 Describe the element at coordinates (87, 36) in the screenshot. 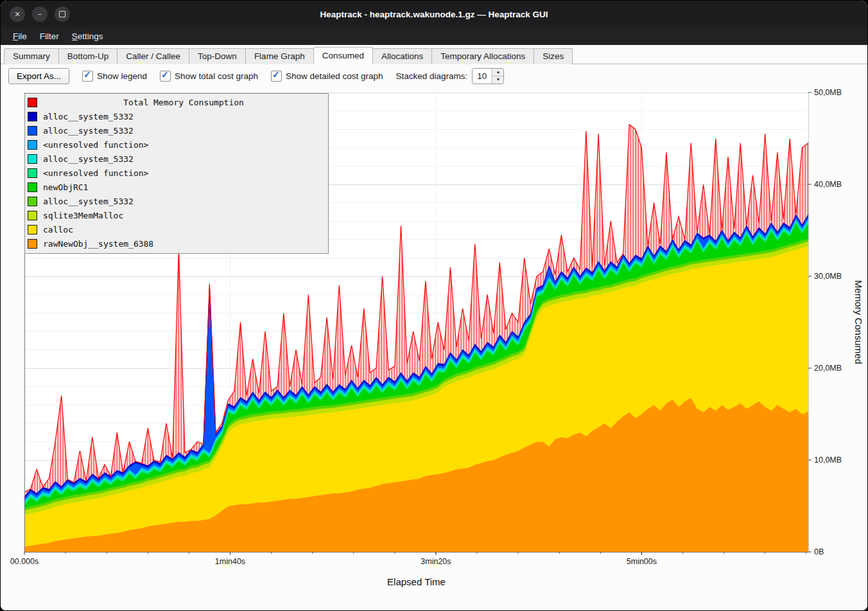

I see `menu-settings: Settings` at that location.